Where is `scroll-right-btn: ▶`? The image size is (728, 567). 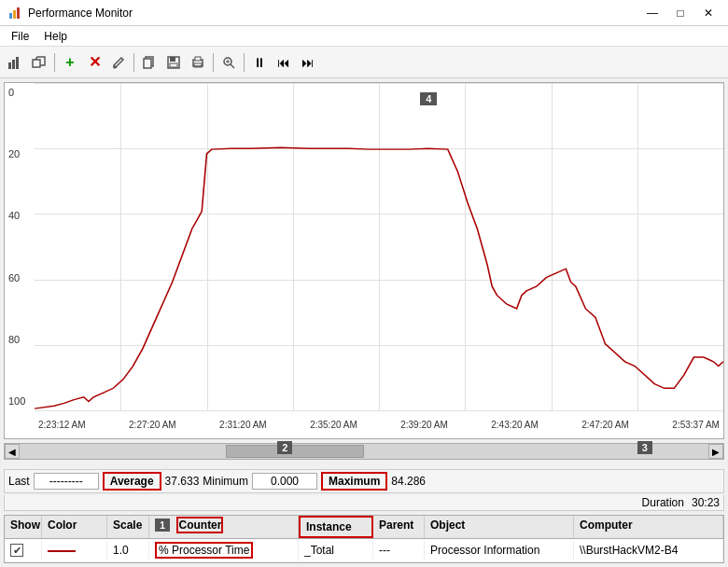 scroll-right-btn: ▶ is located at coordinates (716, 451).